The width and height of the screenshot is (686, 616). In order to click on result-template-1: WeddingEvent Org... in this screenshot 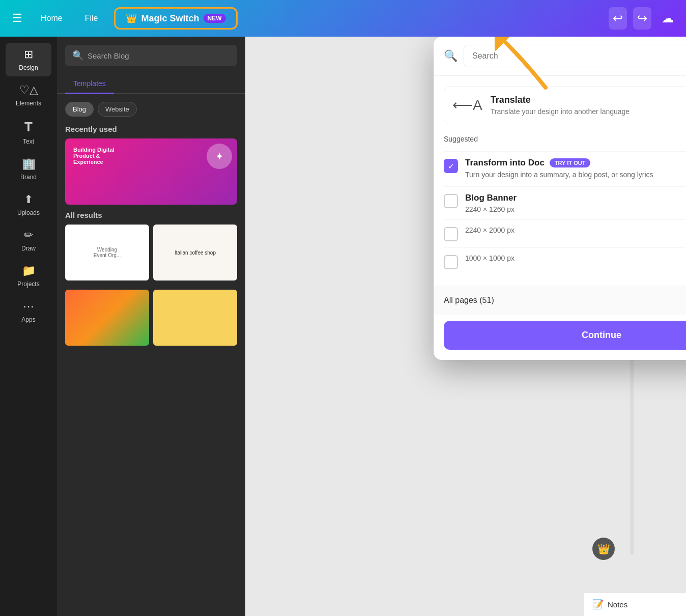, I will do `click(107, 253)`.